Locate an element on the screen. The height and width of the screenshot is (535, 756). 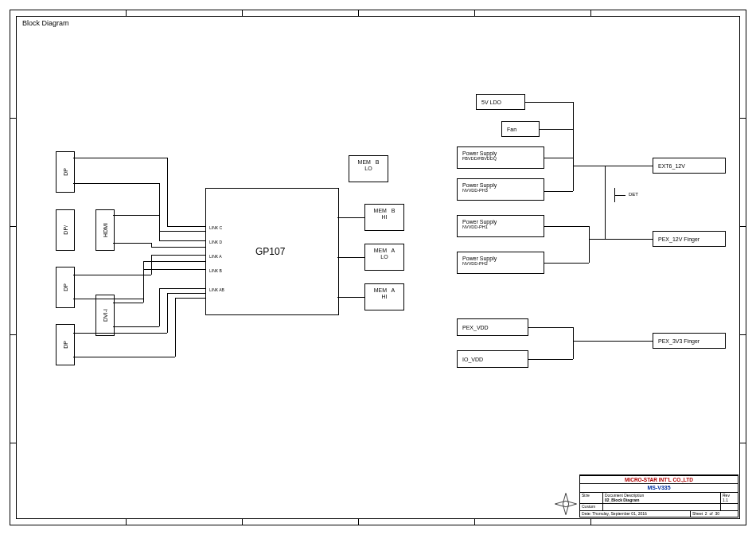
gpu-pin: LINK D is located at coordinates (216, 242).